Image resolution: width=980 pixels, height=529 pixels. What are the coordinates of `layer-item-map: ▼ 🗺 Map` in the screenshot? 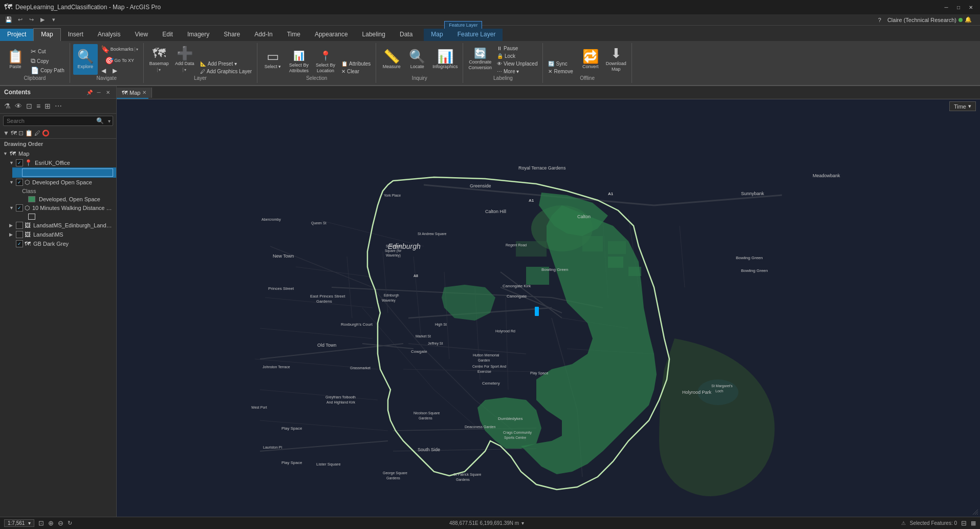 It's located at (58, 154).